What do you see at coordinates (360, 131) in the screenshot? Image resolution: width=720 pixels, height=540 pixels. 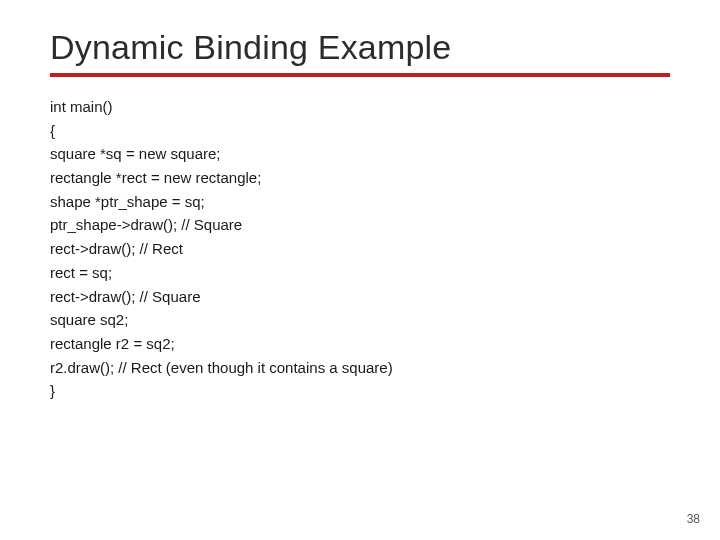 I see `code-line: {` at bounding box center [360, 131].